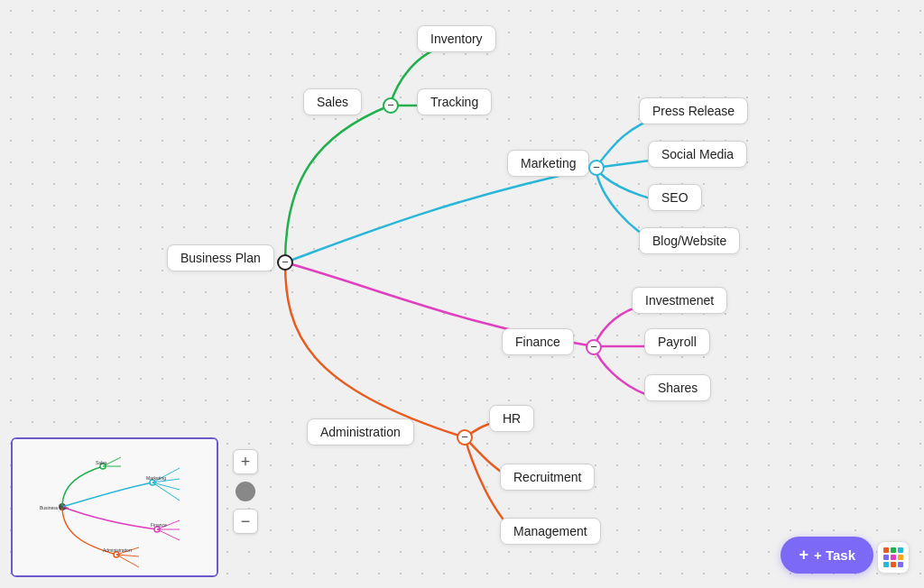  Describe the element at coordinates (803, 556) in the screenshot. I see `task-plus-icon: +` at that location.